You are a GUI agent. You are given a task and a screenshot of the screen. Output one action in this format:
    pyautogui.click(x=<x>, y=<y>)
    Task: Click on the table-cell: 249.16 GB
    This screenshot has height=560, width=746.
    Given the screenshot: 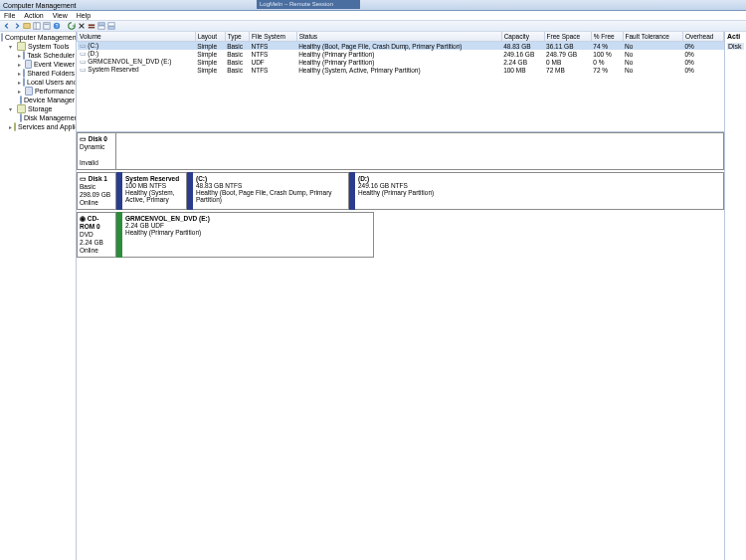 What is the action you would take?
    pyautogui.click(x=523, y=54)
    